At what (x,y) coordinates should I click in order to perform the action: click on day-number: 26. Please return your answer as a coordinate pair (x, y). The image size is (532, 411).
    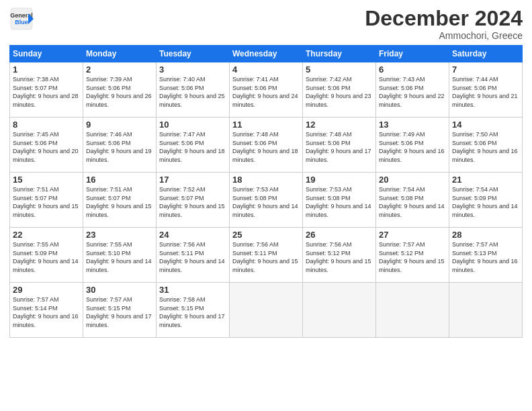
    Looking at the image, I should click on (339, 235).